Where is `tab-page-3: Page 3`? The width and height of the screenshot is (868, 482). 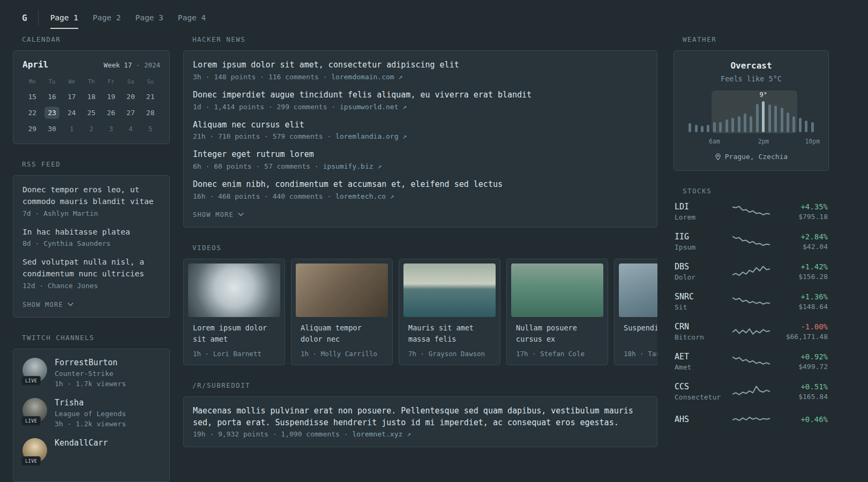 tab-page-3: Page 3 is located at coordinates (149, 18).